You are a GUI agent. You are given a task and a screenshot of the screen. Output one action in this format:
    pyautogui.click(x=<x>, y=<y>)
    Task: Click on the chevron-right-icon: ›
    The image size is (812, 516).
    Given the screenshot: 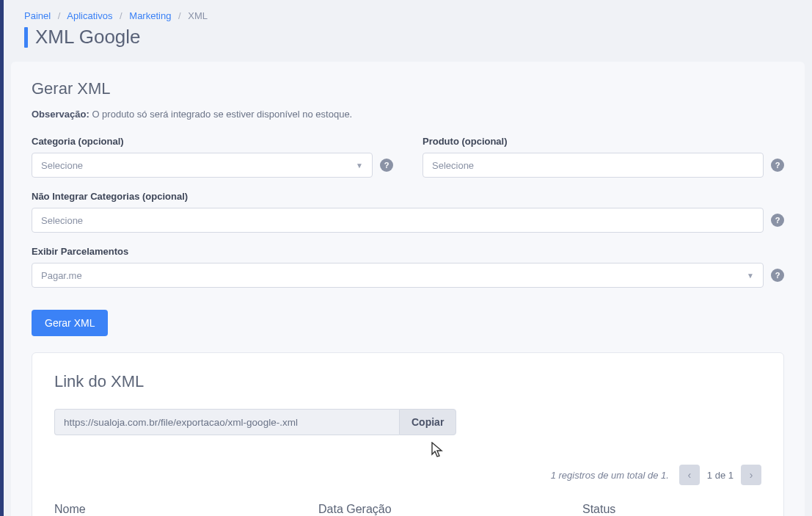 What is the action you would take?
    pyautogui.click(x=751, y=475)
    